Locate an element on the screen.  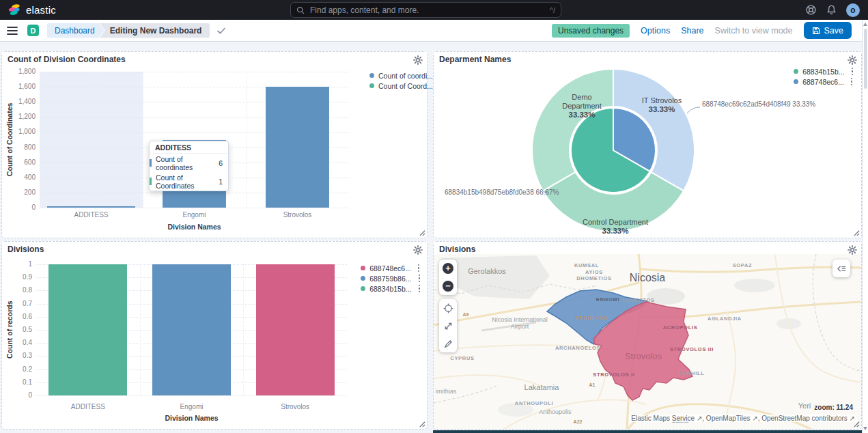
scroll-up-arrow is located at coordinates (865, 25).